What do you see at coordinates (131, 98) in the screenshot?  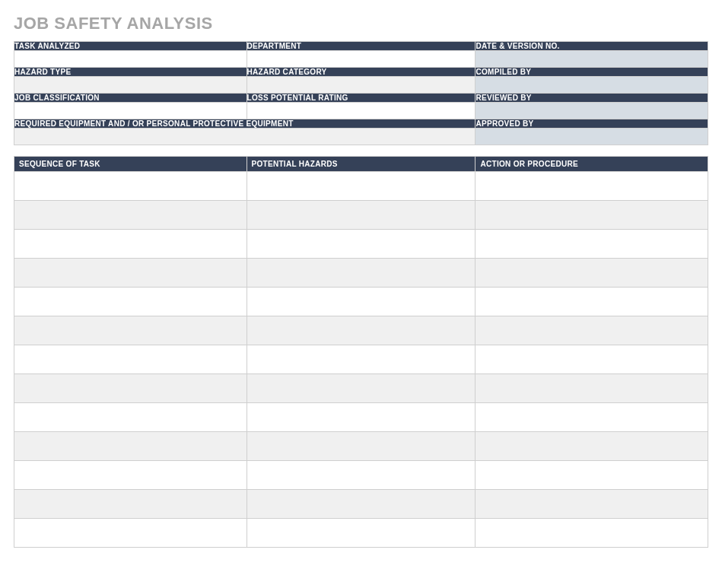 I see `job-classification-label: JOB CLASSIFICATION` at bounding box center [131, 98].